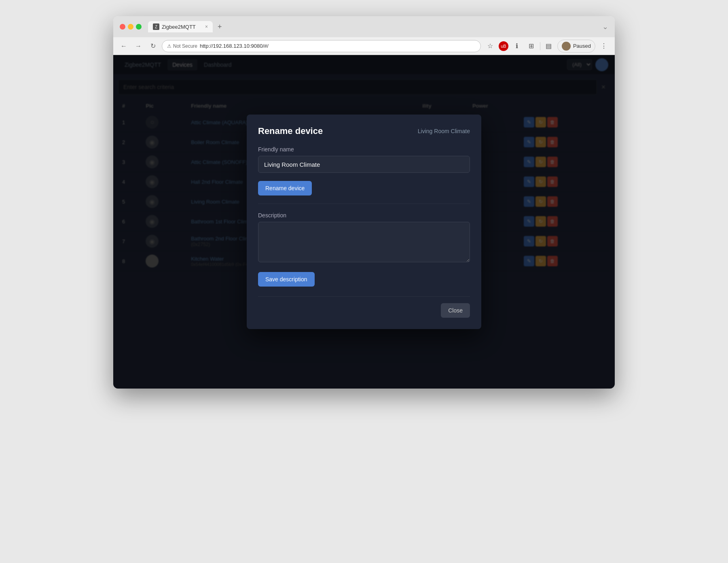 The width and height of the screenshot is (728, 563). Describe the element at coordinates (576, 46) in the screenshot. I see `profile-btn: Paused` at that location.